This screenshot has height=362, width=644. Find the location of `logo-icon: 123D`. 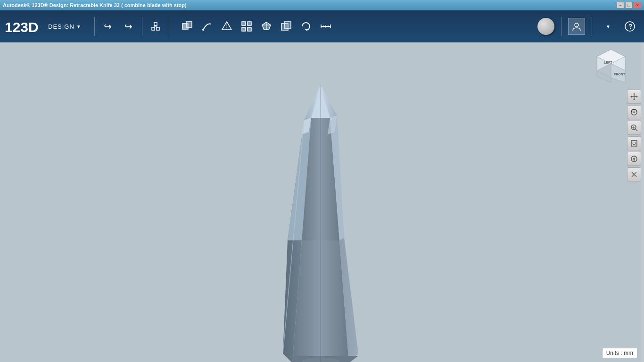

logo-icon: 123D is located at coordinates (26, 26).